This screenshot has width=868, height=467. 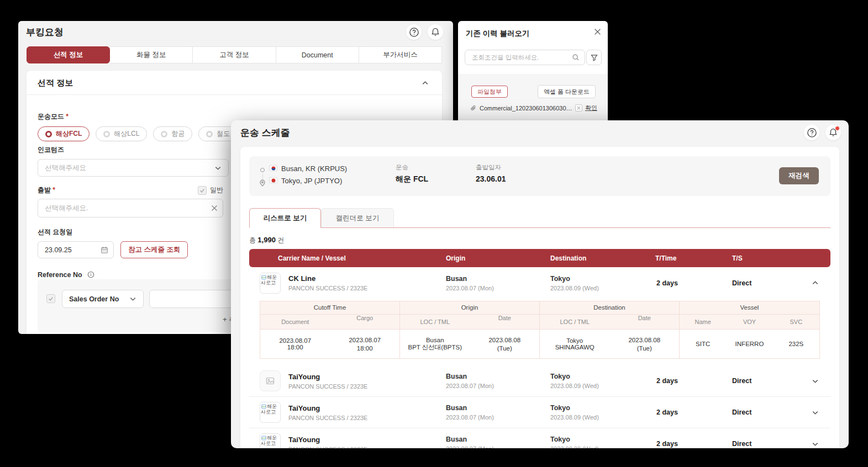 What do you see at coordinates (214, 208) in the screenshot?
I see `clear-icon` at bounding box center [214, 208].